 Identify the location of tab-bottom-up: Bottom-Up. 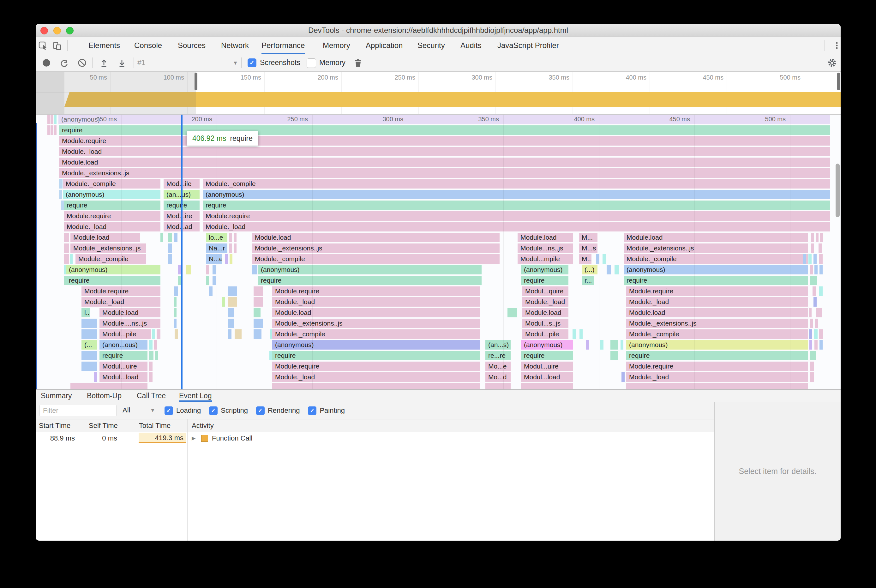
(104, 396).